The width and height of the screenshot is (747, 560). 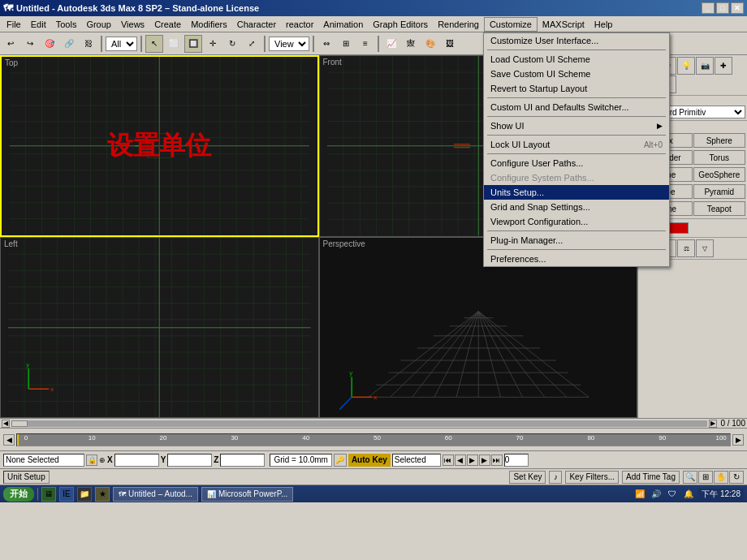 What do you see at coordinates (159, 146) in the screenshot?
I see `viewport-top: Top` at bounding box center [159, 146].